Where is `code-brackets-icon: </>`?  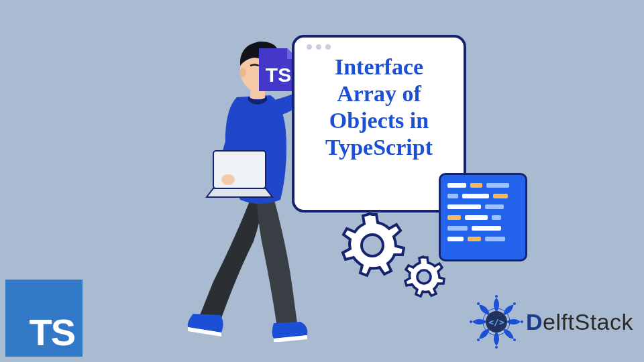
code-brackets-icon: </> is located at coordinates (496, 322).